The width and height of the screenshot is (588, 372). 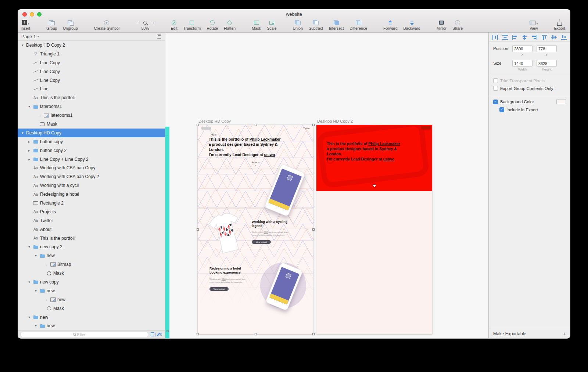 I want to click on artboard-desktop-hd-copy: Twitter About This is the portfolio of P…, so click(x=256, y=230).